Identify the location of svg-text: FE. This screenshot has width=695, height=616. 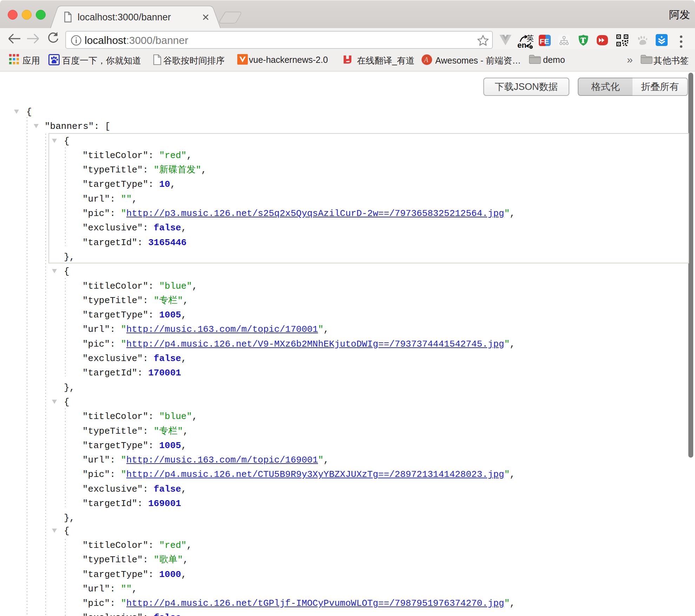
(545, 41).